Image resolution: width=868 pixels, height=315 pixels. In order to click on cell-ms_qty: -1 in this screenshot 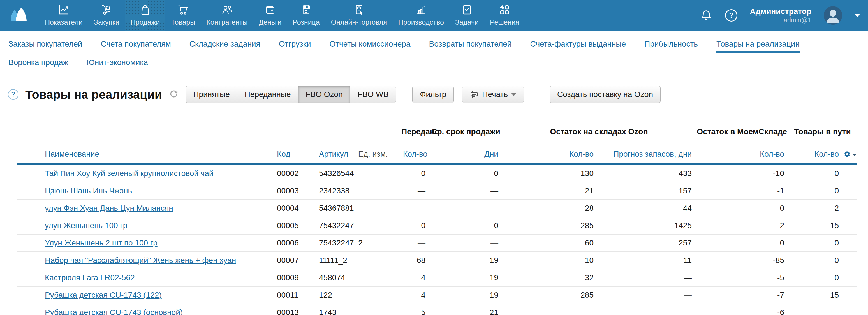, I will do `click(742, 191)`.